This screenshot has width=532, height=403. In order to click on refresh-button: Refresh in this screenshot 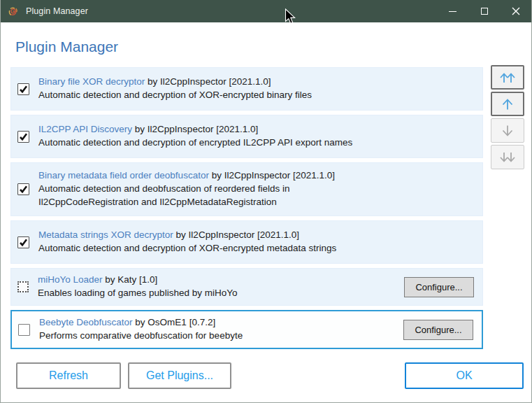, I will do `click(69, 376)`.